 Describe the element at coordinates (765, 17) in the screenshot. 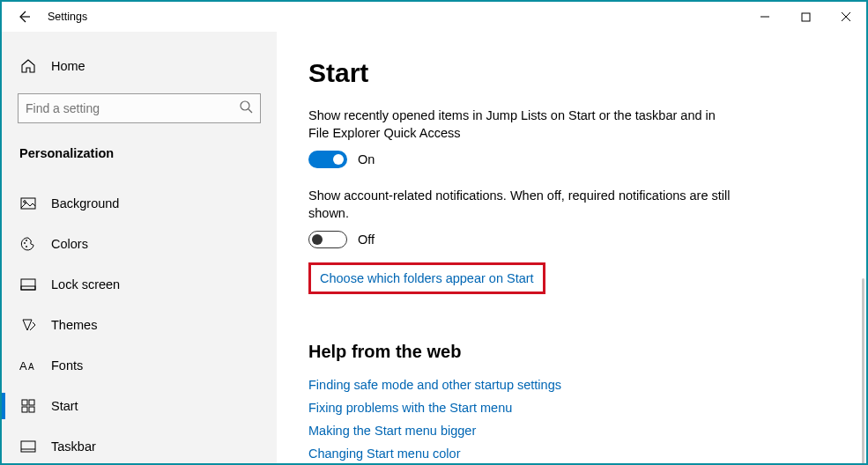

I see `minimize-button` at that location.